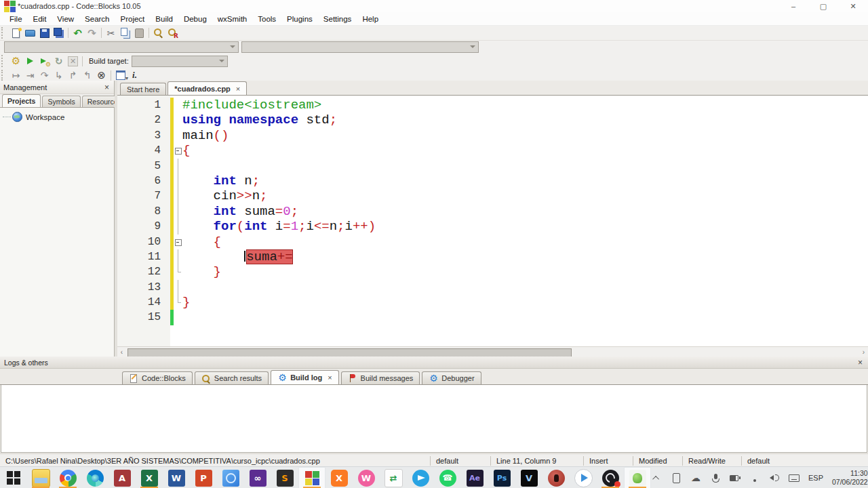 Image resolution: width=868 pixels, height=488 pixels. Describe the element at coordinates (133, 19) in the screenshot. I see `menu-item-project: Project` at that location.